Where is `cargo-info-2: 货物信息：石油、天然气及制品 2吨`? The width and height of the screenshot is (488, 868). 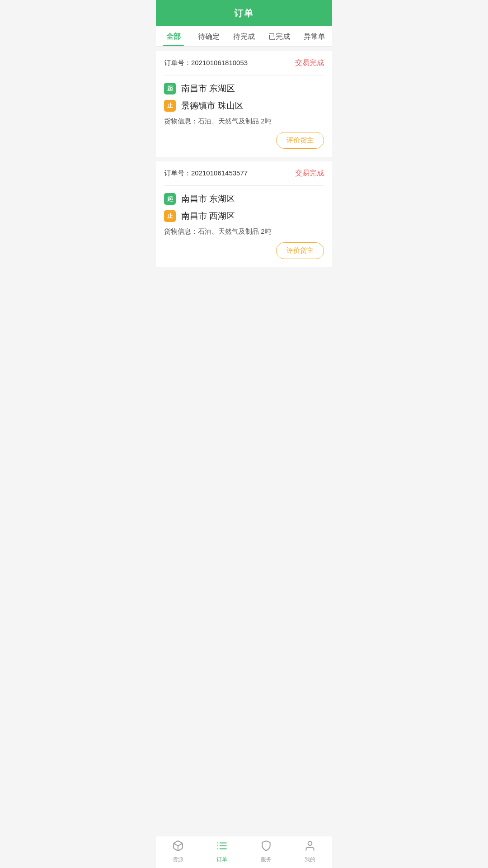
cargo-info-2: 货物信息：石油、天然气及制品 2吨 is located at coordinates (244, 231).